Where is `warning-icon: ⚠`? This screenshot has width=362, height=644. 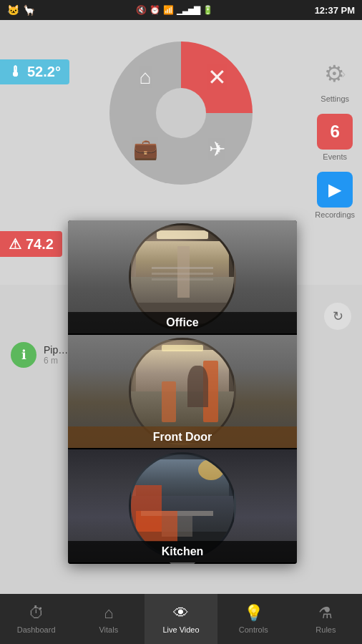
warning-icon: ⚠ is located at coordinates (15, 244).